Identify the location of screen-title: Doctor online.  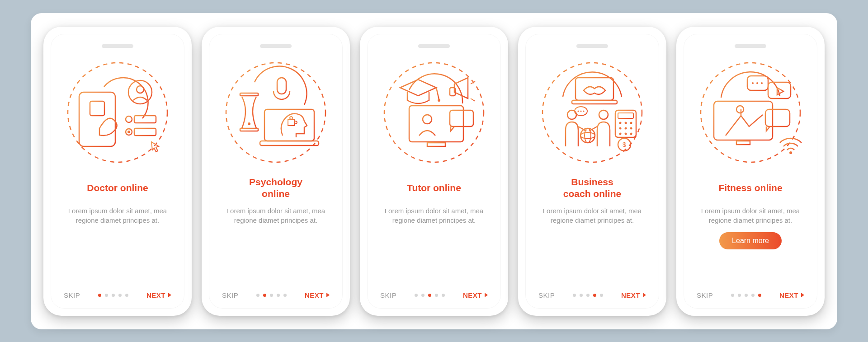
(118, 188).